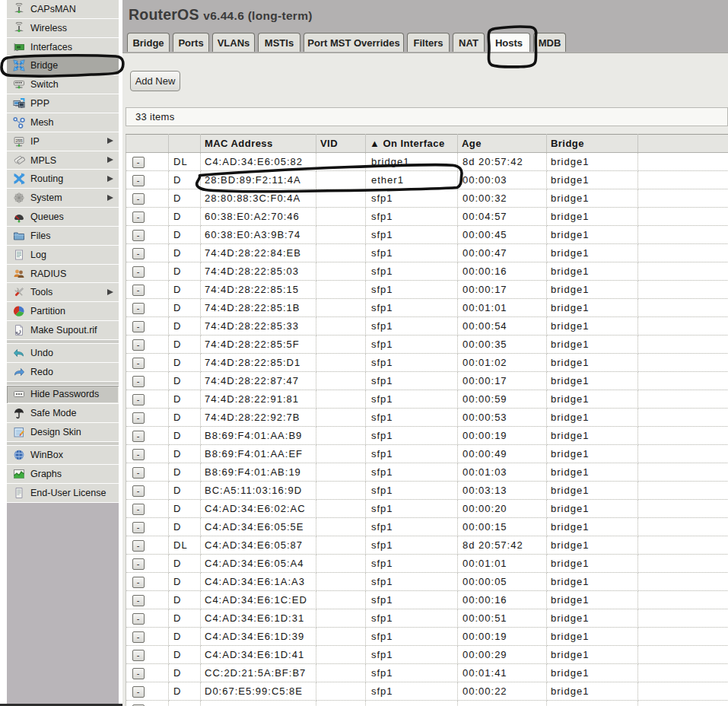 The height and width of the screenshot is (706, 728). What do you see at coordinates (18, 140) in the screenshot?
I see `svg-text: 255` at bounding box center [18, 140].